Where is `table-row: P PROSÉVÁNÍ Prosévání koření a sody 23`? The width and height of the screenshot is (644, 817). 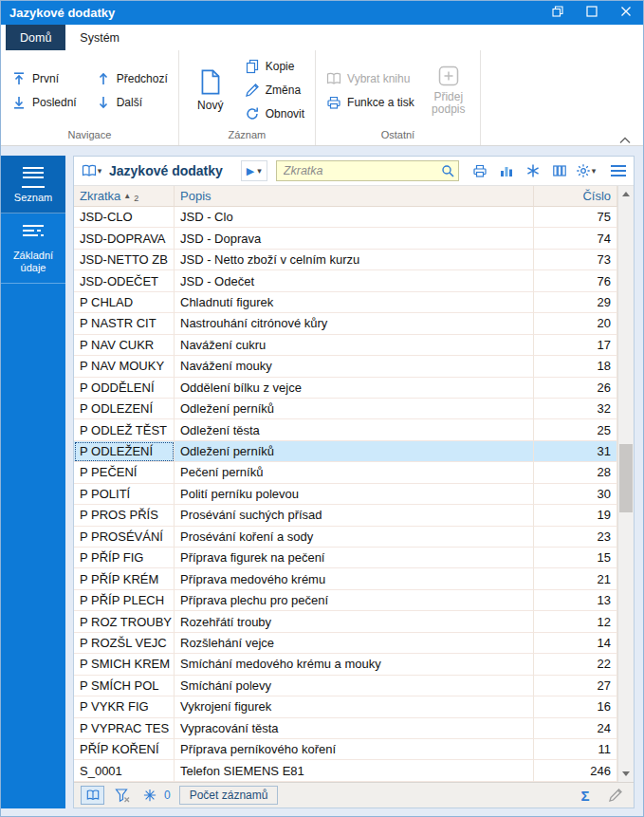 table-row: P PROSÉVÁNÍ Prosévání koření a sody 23 is located at coordinates (345, 537).